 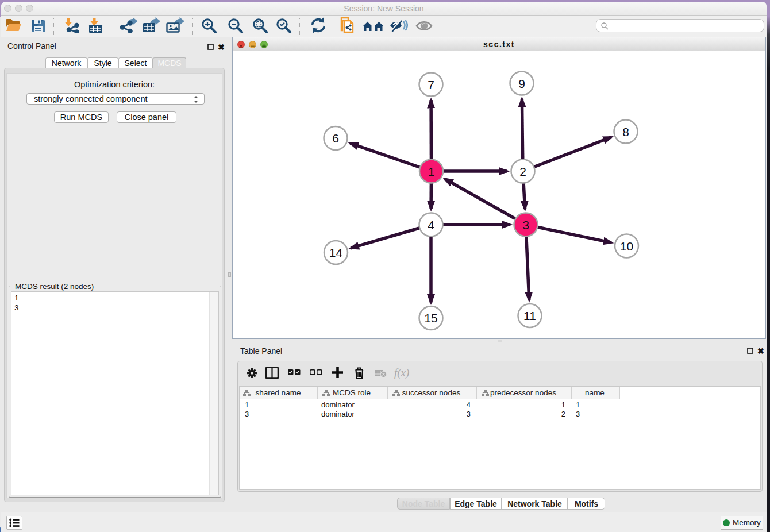 I want to click on svg-text: 1, so click(x=432, y=171).